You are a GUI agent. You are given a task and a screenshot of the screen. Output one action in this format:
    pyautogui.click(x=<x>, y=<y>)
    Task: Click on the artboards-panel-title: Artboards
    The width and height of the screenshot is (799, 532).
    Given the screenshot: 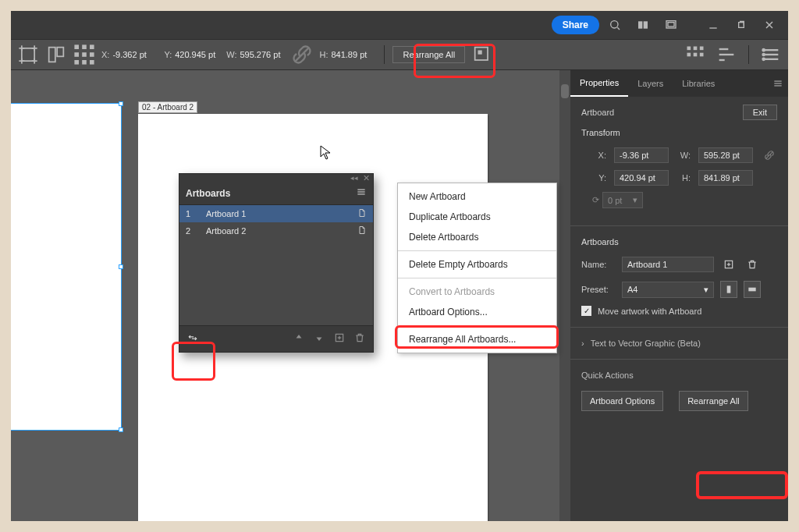 What is the action you would take?
    pyautogui.click(x=208, y=193)
    